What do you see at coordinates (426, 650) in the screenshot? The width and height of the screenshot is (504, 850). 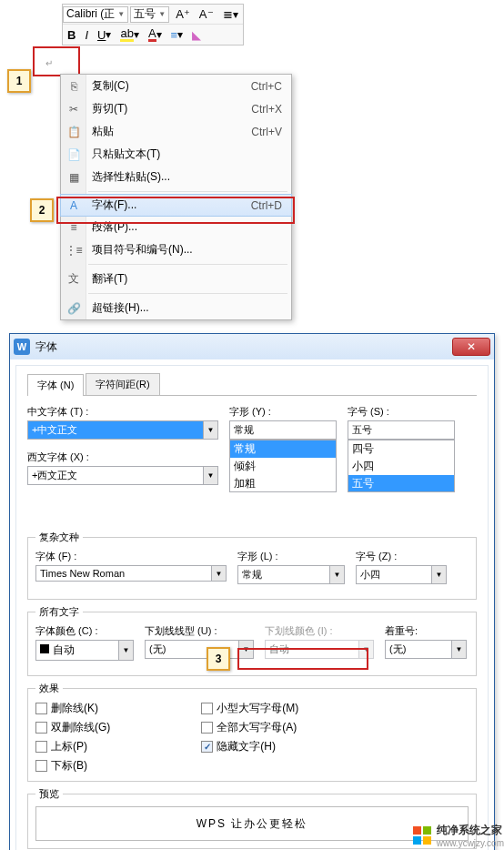 I see `emphasis-combo: (无)▼` at bounding box center [426, 650].